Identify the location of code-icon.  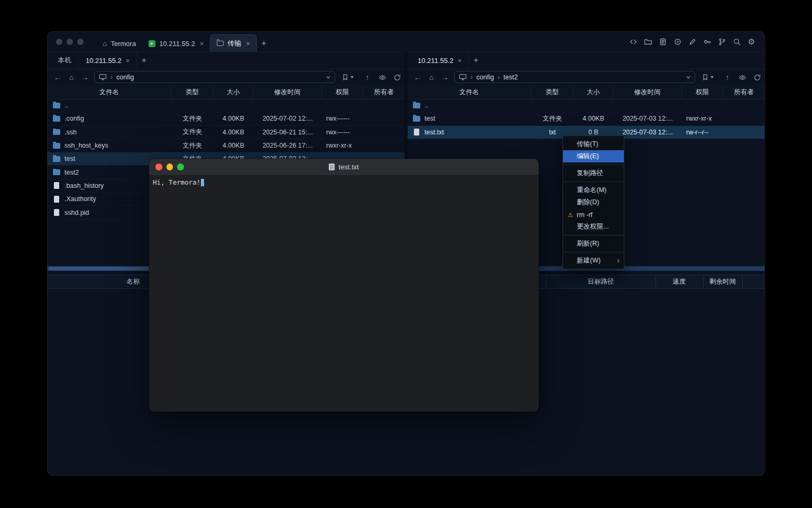
(633, 42).